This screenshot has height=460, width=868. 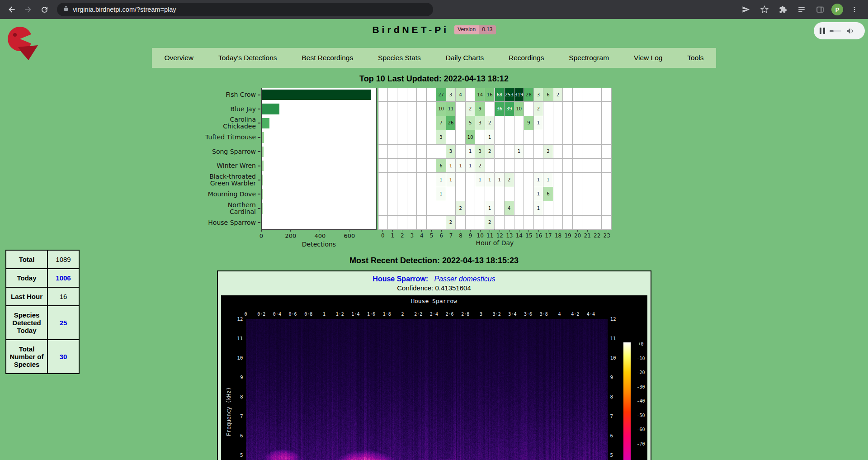 What do you see at coordinates (401, 279) in the screenshot?
I see `species-common-name-link: House Sparrow:` at bounding box center [401, 279].